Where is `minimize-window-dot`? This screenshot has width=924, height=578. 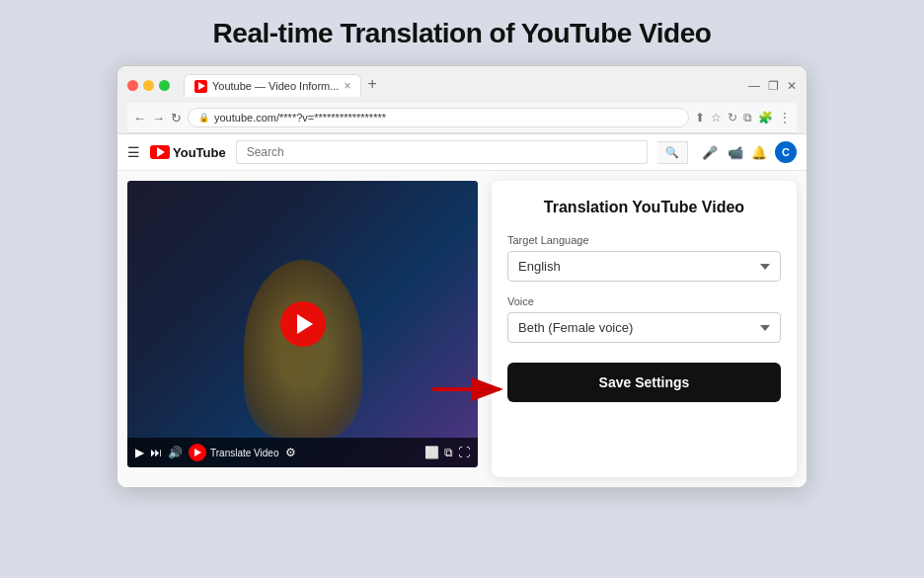
minimize-window-dot is located at coordinates (148, 85).